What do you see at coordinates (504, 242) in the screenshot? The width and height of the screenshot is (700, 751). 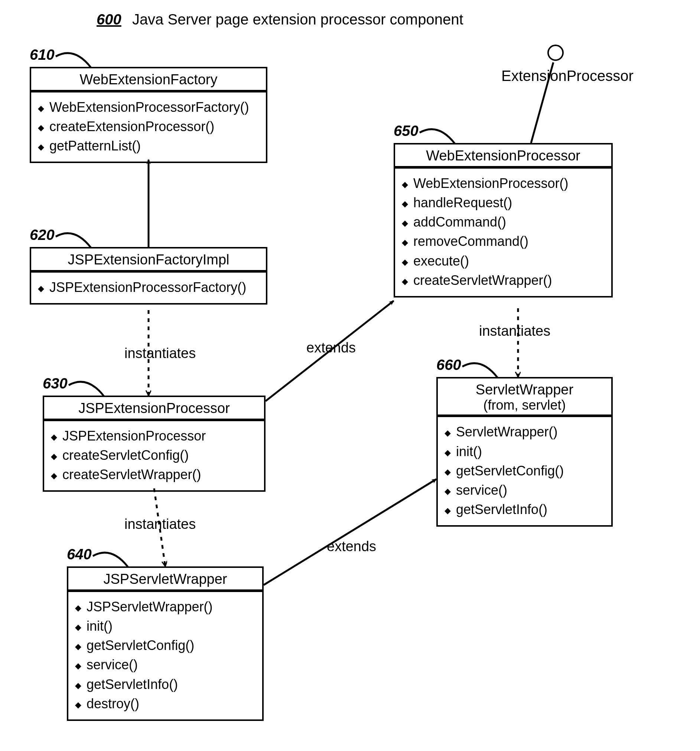 I see `method-item: removeCommand()` at bounding box center [504, 242].